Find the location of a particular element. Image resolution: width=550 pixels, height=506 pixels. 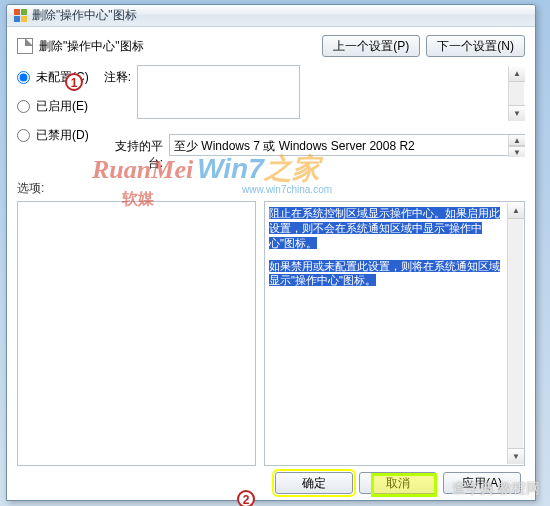

description-line-2: 如果禁用或未配置此设置，则将在系统通知区域显示"操作中心"图标。 is located at coordinates (384, 274).